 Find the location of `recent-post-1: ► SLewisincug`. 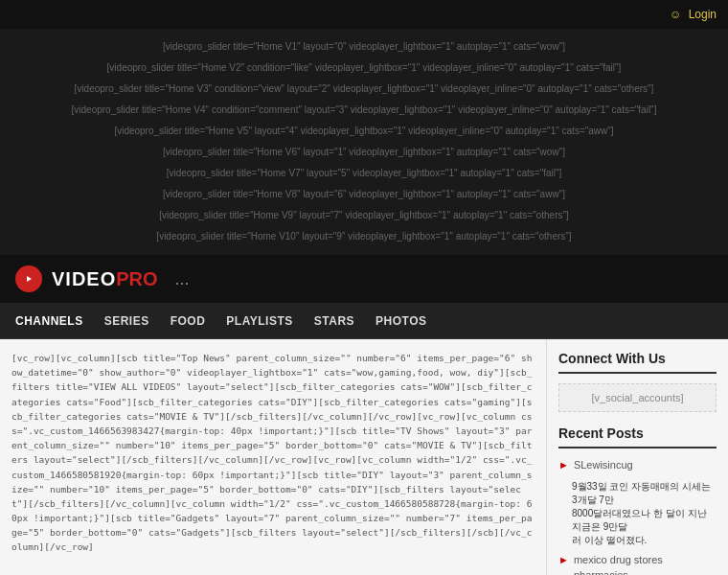

recent-post-1: ► SLewisincug is located at coordinates (638, 466).